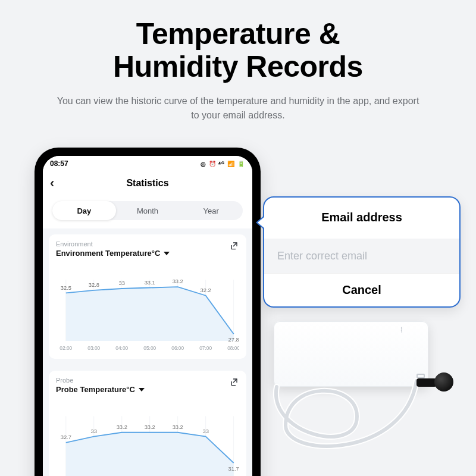  Describe the element at coordinates (94, 285) in the screenshot. I see `svg-text: 32.8` at that location.